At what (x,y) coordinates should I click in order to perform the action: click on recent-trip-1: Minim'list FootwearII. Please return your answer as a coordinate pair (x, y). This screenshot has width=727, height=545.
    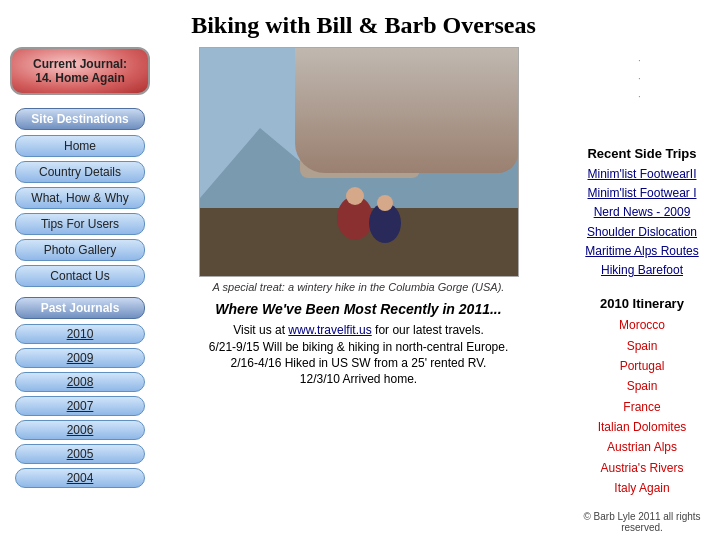
    Looking at the image, I should click on (642, 174).